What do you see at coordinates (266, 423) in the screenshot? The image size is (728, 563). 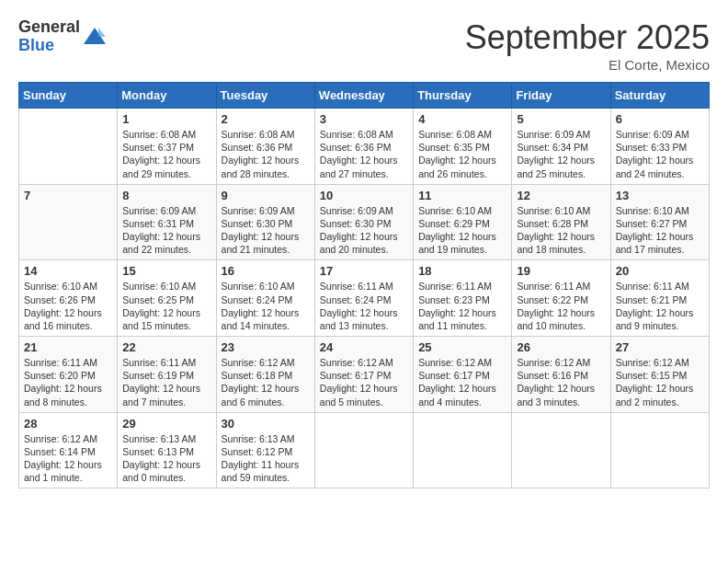 I see `day-number: 30` at bounding box center [266, 423].